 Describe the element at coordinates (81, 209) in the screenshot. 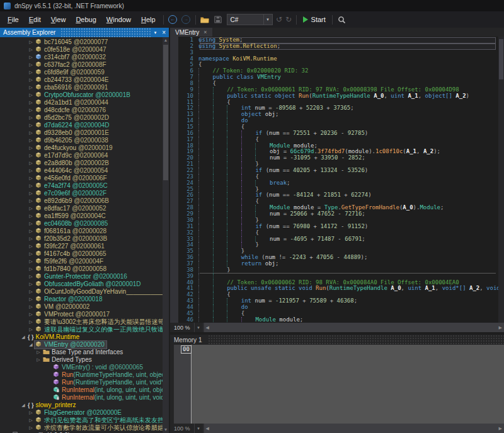

I see `tree-item: ▷e8dfac17 @02000052` at that location.